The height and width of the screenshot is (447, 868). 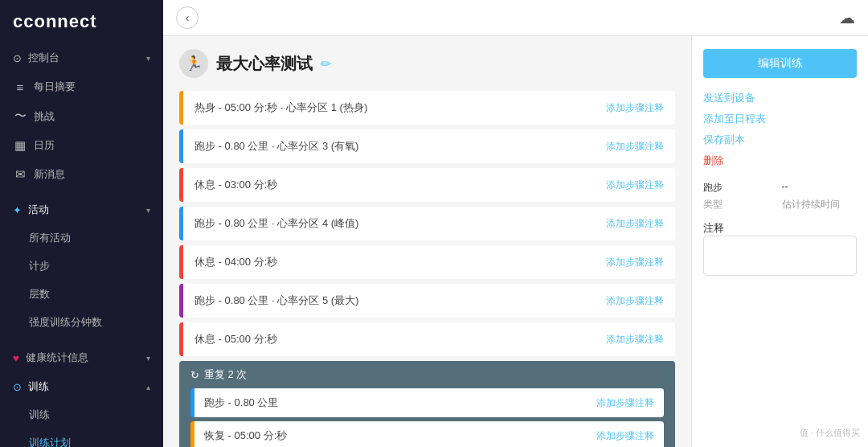 What do you see at coordinates (847, 18) in the screenshot?
I see `cloud-upload-icon: ☁` at bounding box center [847, 18].